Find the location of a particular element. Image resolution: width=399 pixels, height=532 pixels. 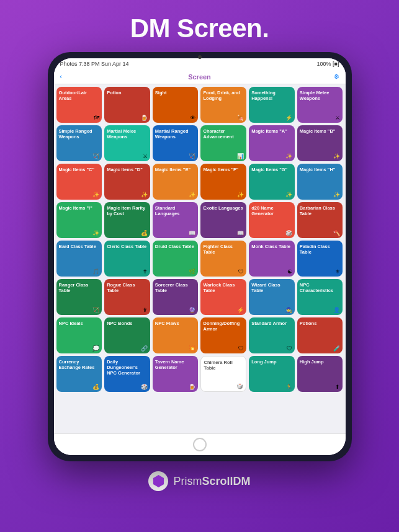

card-item: Cleric Class Table✝ is located at coordinates (127, 259).